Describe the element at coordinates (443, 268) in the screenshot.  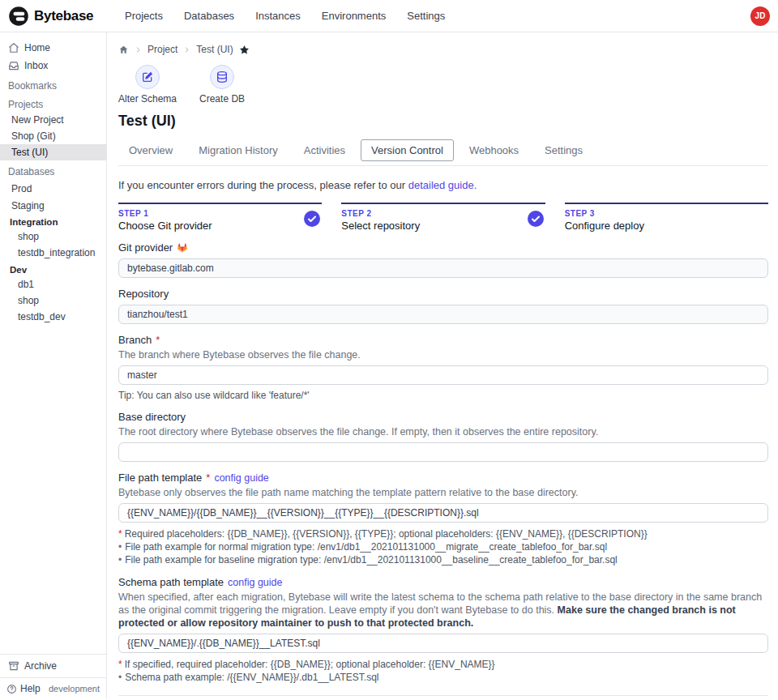
I see `git-provider-input` at that location.